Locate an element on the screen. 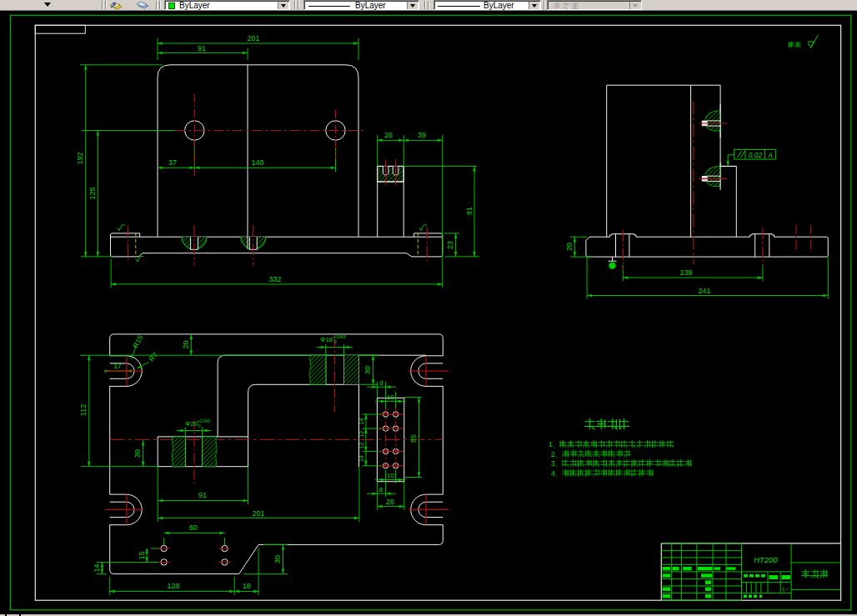 This screenshot has height=616, width=857. svg-text: 17 is located at coordinates (118, 366).